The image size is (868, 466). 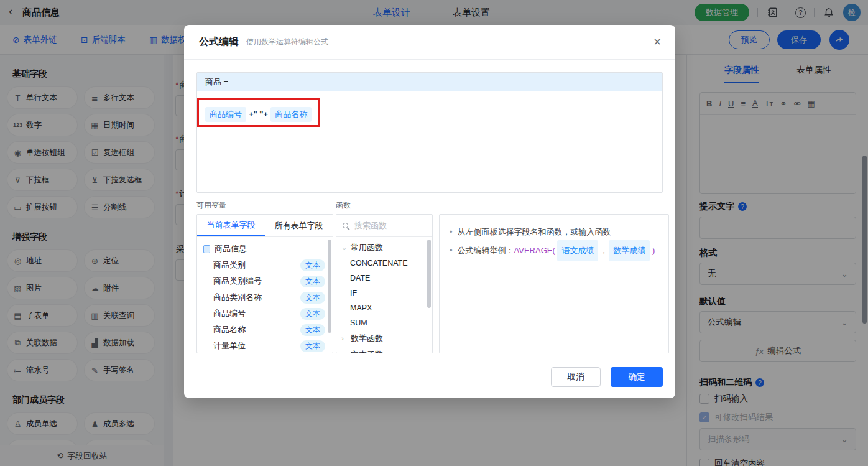 I want to click on example-token: 语文成绩, so click(x=578, y=250).